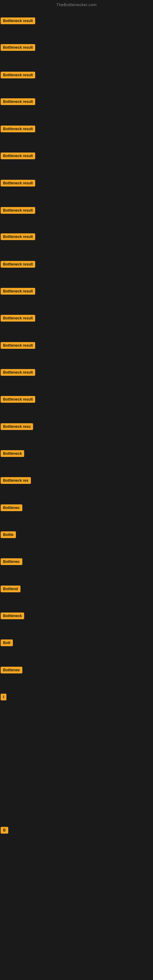  What do you see at coordinates (18, 372) in the screenshot?
I see `bottleneck-item-14: Bottleneck result` at bounding box center [18, 372].